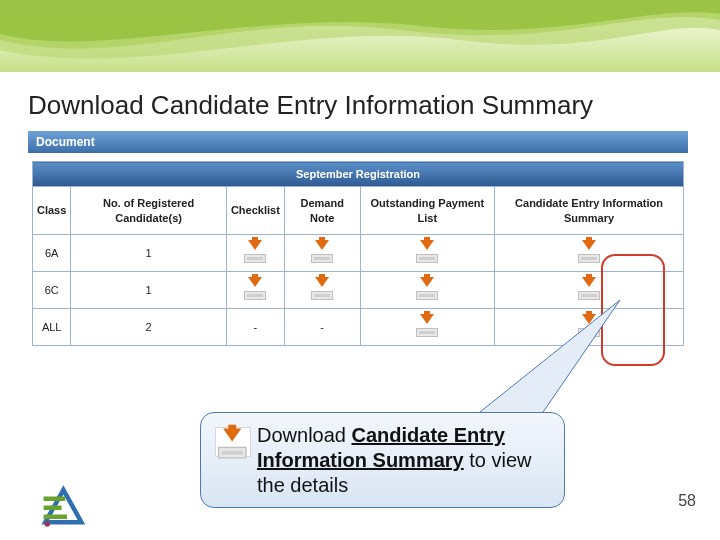  Describe the element at coordinates (304, 435) in the screenshot. I see `callout-text-prefix: Download` at that location.